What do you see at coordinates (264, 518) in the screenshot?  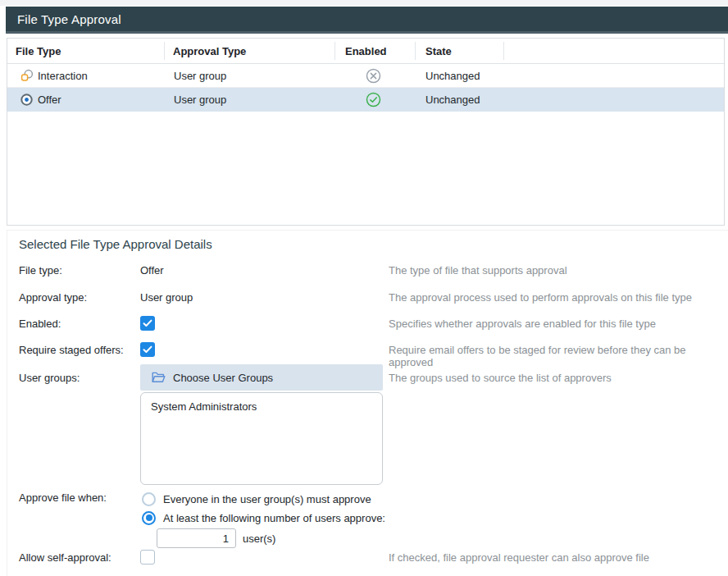 I see `radio-option-at-least: At least the following number of users a…` at bounding box center [264, 518].